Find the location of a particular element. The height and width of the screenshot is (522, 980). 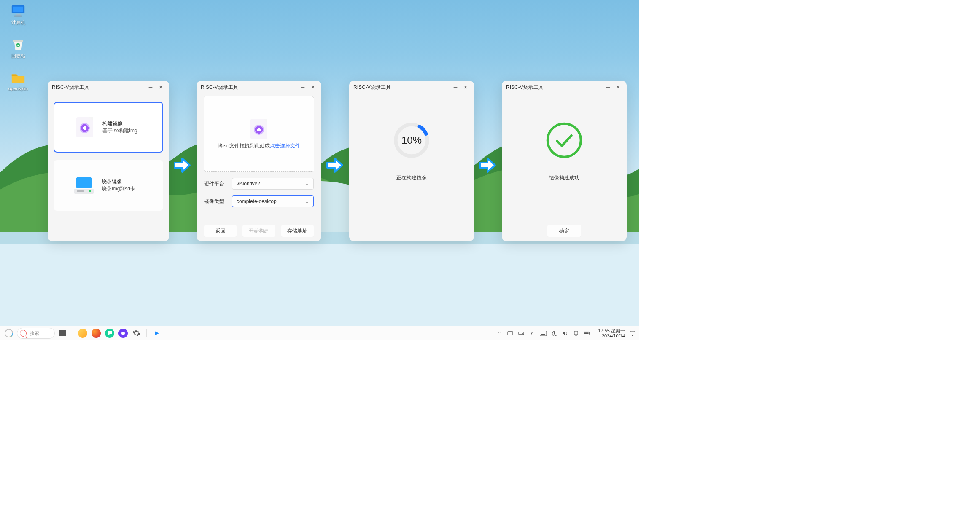

folder-icon is located at coordinates (18, 78).